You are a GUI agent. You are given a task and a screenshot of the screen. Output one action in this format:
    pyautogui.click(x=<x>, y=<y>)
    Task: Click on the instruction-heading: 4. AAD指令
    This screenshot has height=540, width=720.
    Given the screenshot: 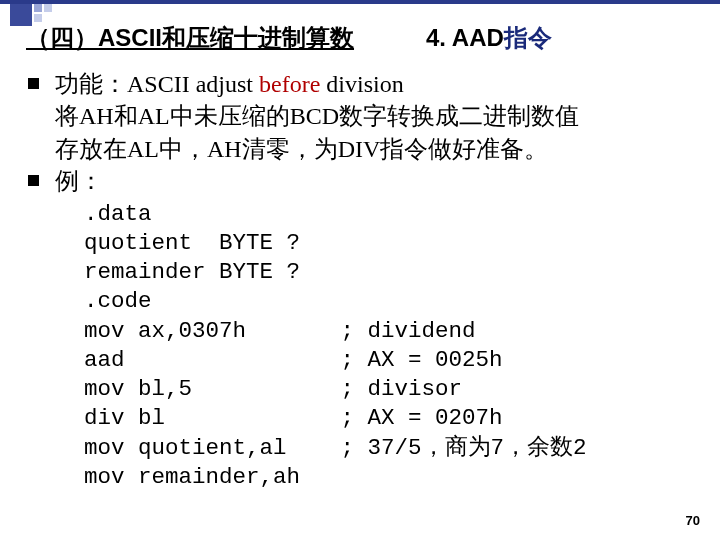 What is the action you would take?
    pyautogui.click(x=489, y=38)
    